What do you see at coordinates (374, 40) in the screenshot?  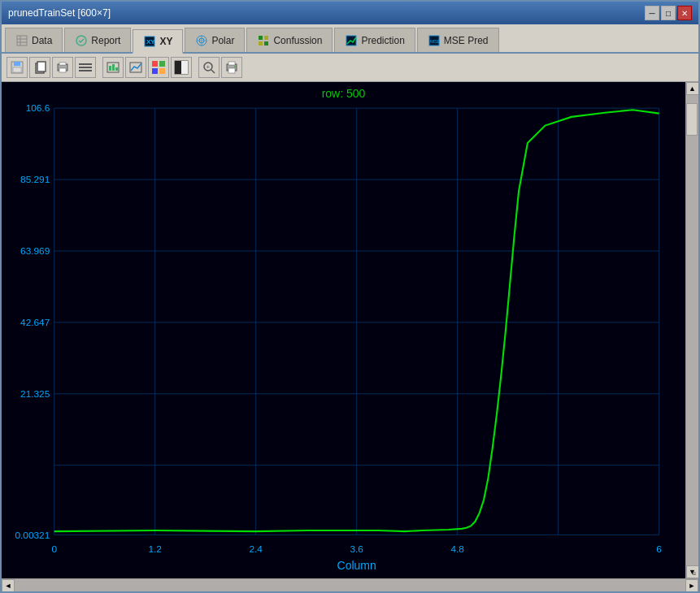 I see `tab-prediction: Prediction` at bounding box center [374, 40].